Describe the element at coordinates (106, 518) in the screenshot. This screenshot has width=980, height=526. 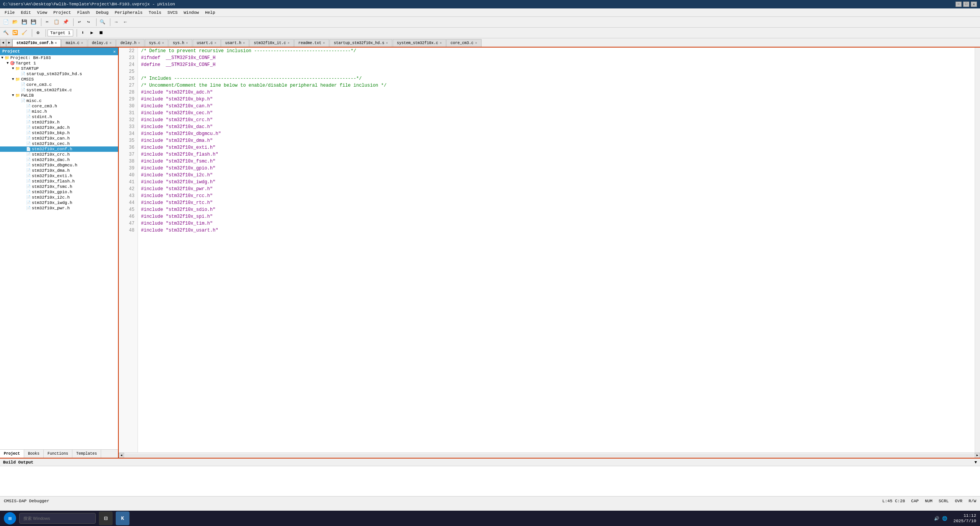
I see `task-switcher-button: ⊟` at that location.